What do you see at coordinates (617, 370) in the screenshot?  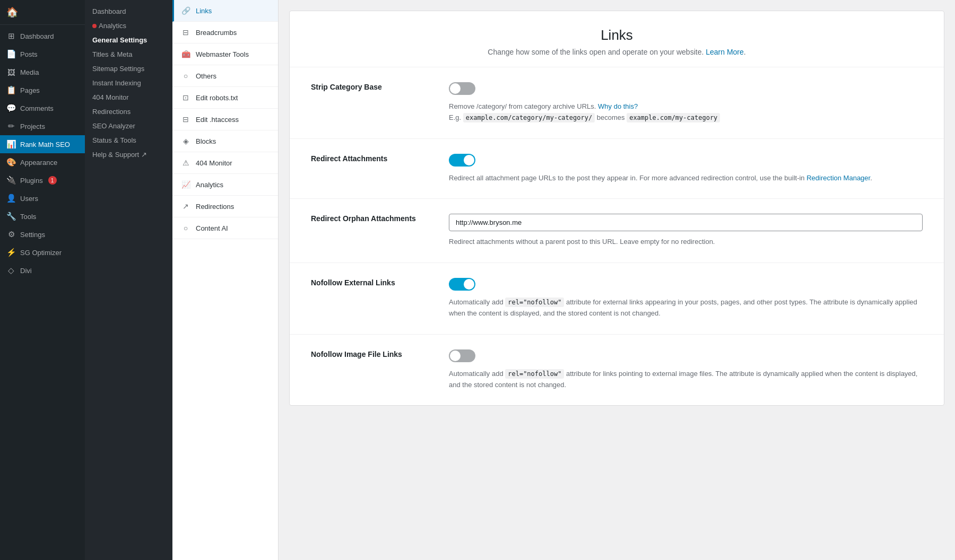 I see `setting-nofollow-image: Nofollow Image File Links Automatically …` at bounding box center [617, 370].